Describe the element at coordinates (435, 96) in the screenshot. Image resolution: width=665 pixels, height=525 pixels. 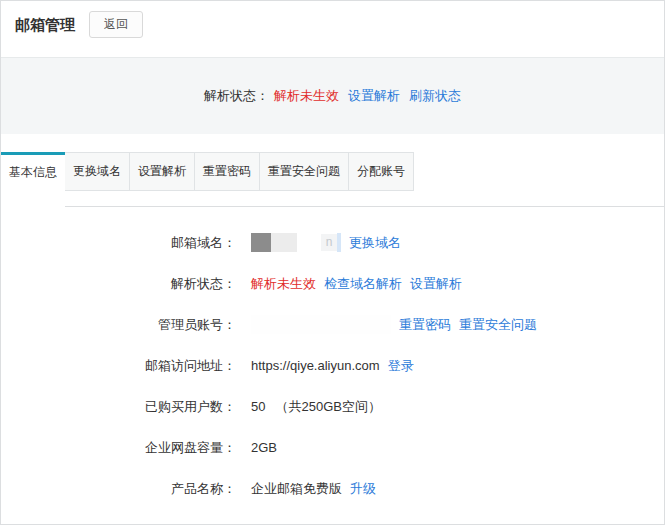
I see `banner-refresh-status-link: 刷新状态` at that location.